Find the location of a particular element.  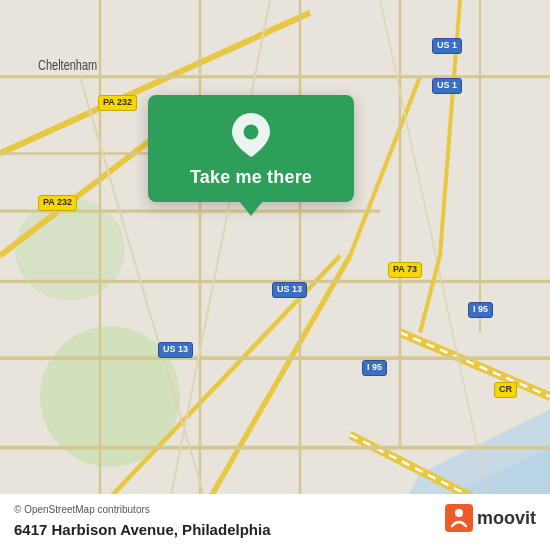

take-me-there-button: Take me there is located at coordinates (251, 148).